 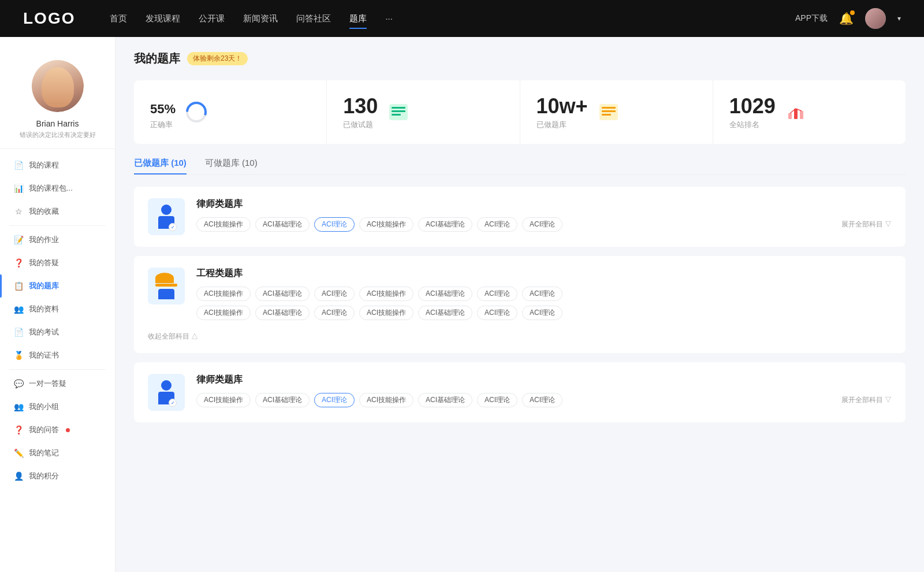 I want to click on sidebar-item-qa-mine: ❓ 我的答疑, so click(x=58, y=263).